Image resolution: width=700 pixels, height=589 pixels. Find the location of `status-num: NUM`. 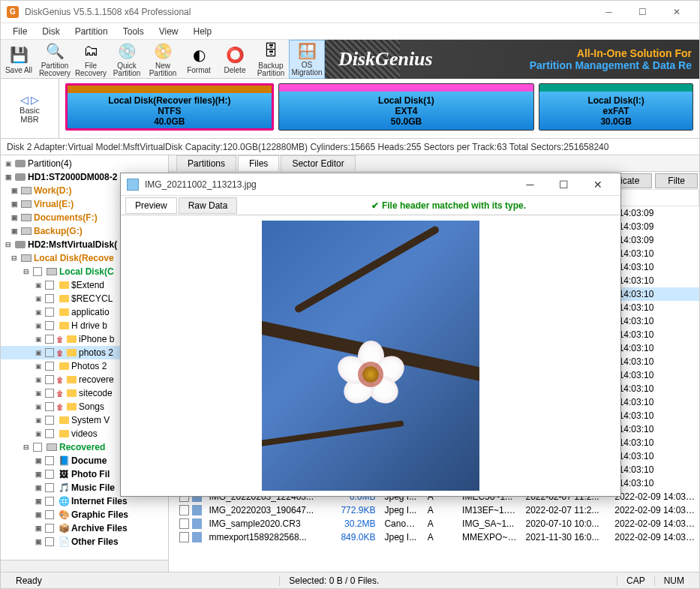

status-num: NUM is located at coordinates (674, 581).